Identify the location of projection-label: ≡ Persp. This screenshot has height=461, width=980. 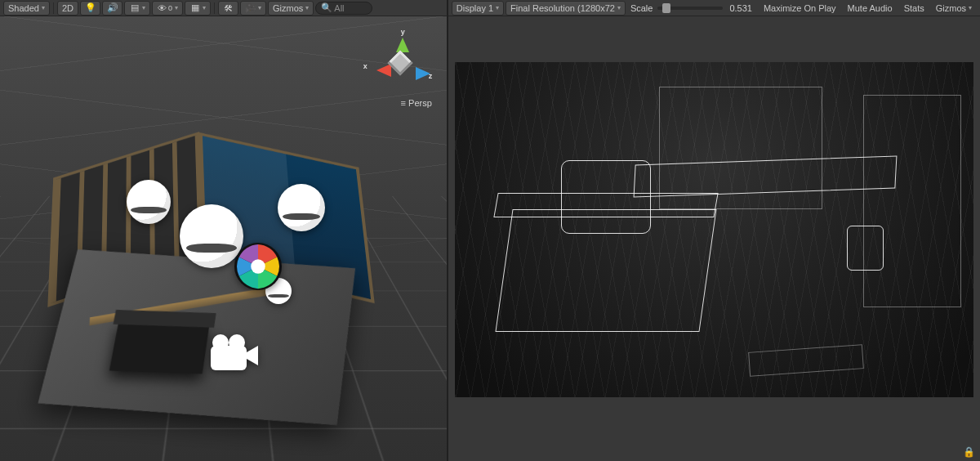
(416, 103).